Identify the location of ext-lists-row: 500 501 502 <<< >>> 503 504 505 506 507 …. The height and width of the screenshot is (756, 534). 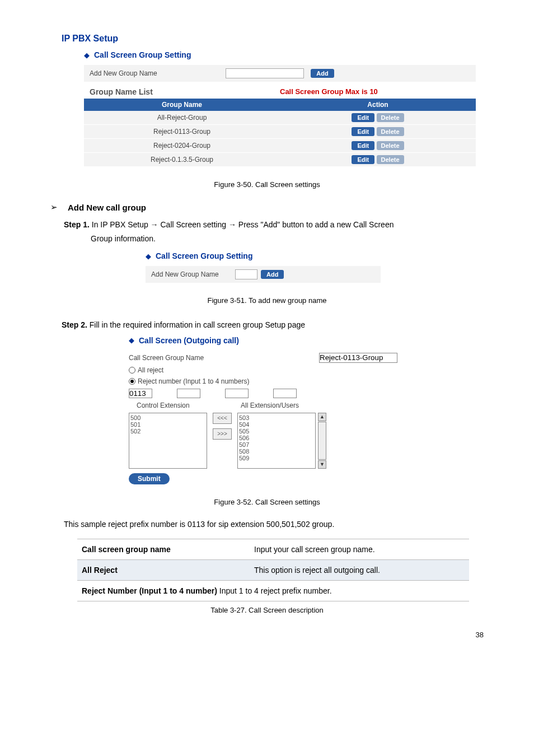
(263, 441).